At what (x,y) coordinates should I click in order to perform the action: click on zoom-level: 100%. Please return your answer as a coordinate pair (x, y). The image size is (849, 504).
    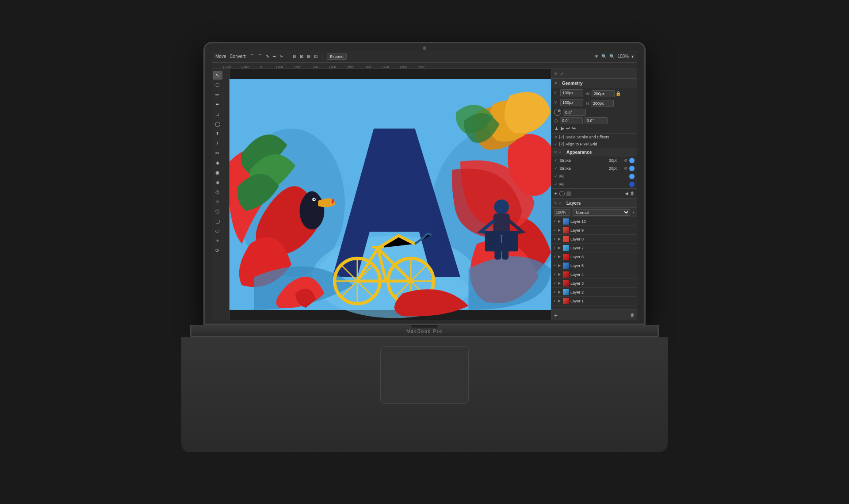
    Looking at the image, I should click on (623, 57).